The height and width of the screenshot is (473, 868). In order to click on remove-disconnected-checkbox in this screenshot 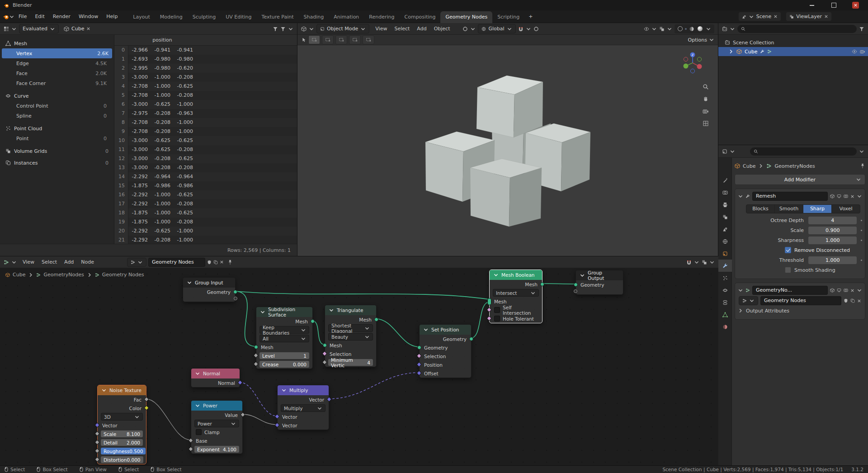, I will do `click(788, 250)`.